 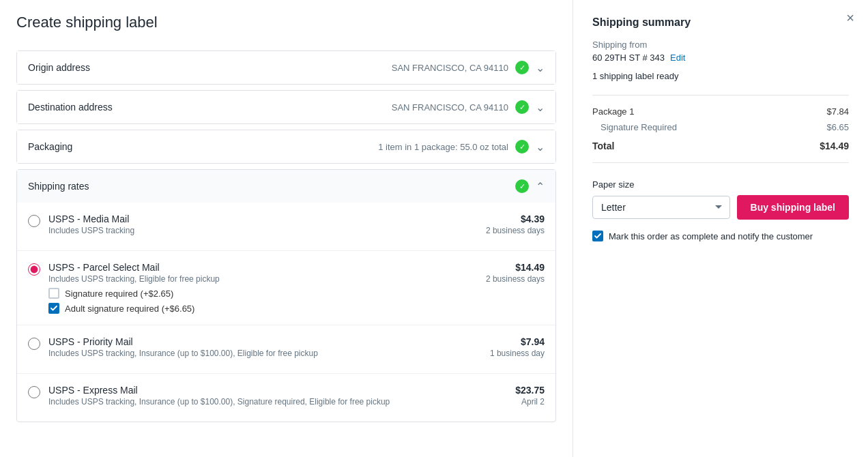 What do you see at coordinates (209, 398) in the screenshot?
I see `rate-left-express: USPS - Express Mail Includes USPS tracki…` at bounding box center [209, 398].